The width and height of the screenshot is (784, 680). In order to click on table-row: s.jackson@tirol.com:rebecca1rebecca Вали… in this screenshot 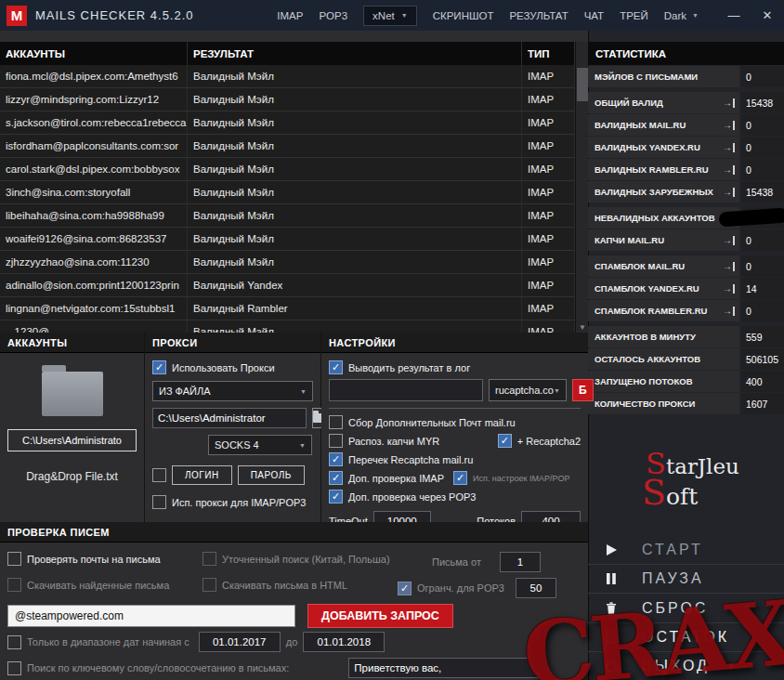, I will do `click(288, 123)`.